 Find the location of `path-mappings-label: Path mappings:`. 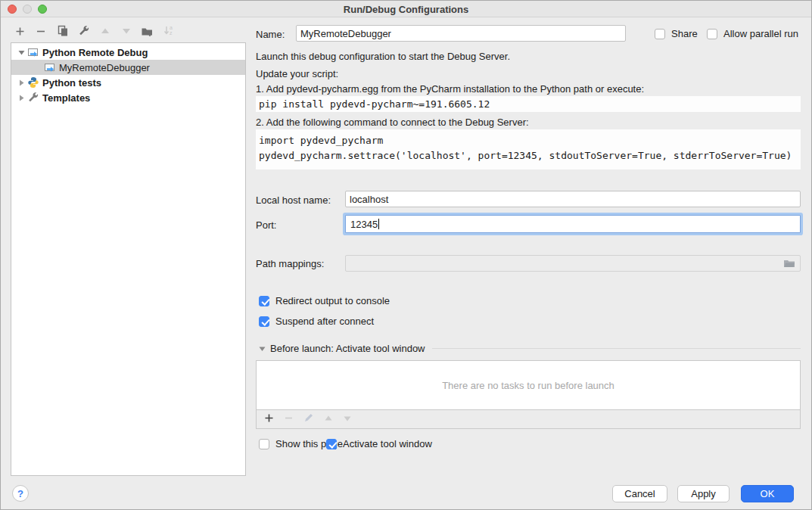

path-mappings-label: Path mappings: is located at coordinates (290, 263).